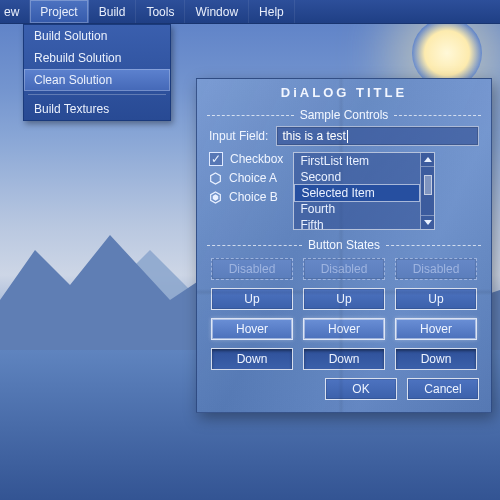 This screenshot has height=500, width=500. Describe the element at coordinates (357, 209) in the screenshot. I see `list-item: Fourth` at that location.